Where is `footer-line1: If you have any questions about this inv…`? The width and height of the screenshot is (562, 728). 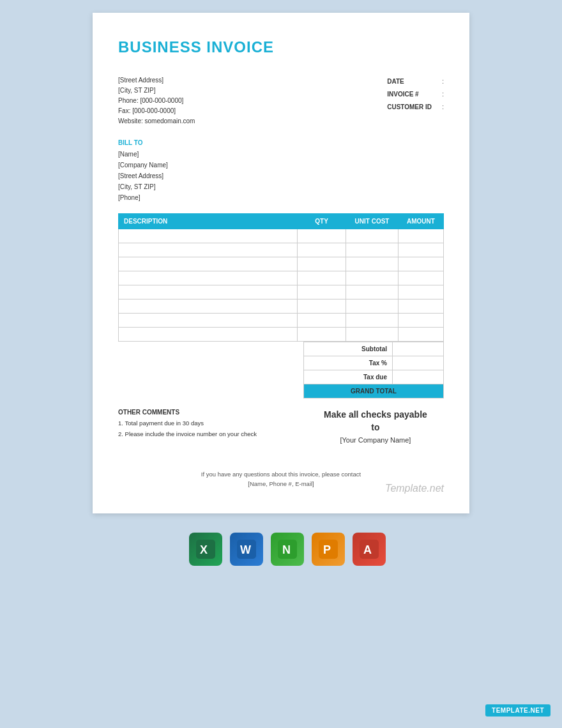 footer-line1: If you have any questions about this inv… is located at coordinates (281, 474).